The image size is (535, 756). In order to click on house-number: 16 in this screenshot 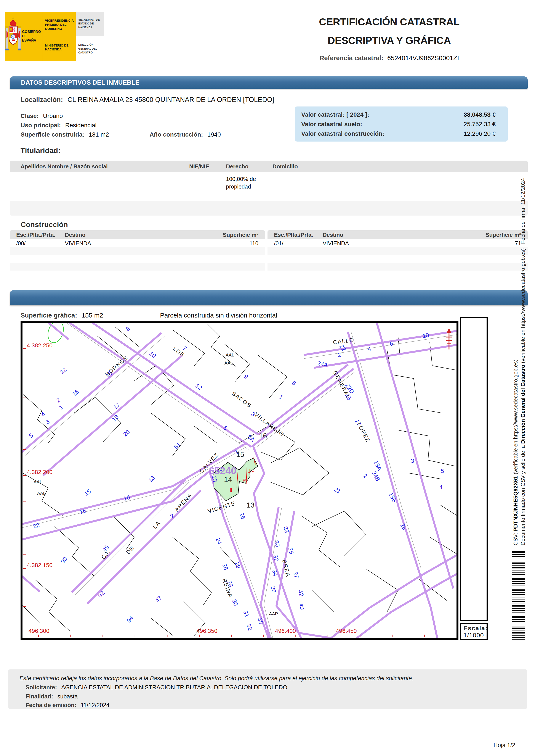, I will do `click(75, 393)`.